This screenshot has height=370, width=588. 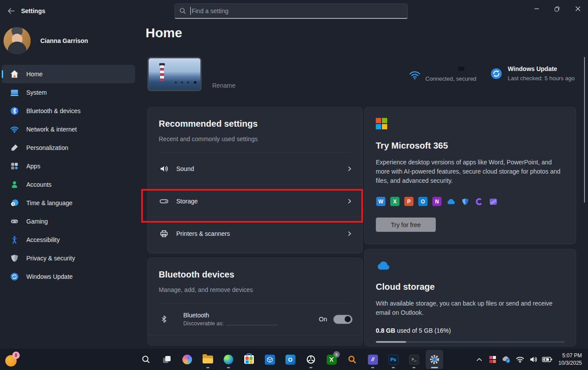 What do you see at coordinates (578, 9) in the screenshot?
I see `close-icon` at bounding box center [578, 9].